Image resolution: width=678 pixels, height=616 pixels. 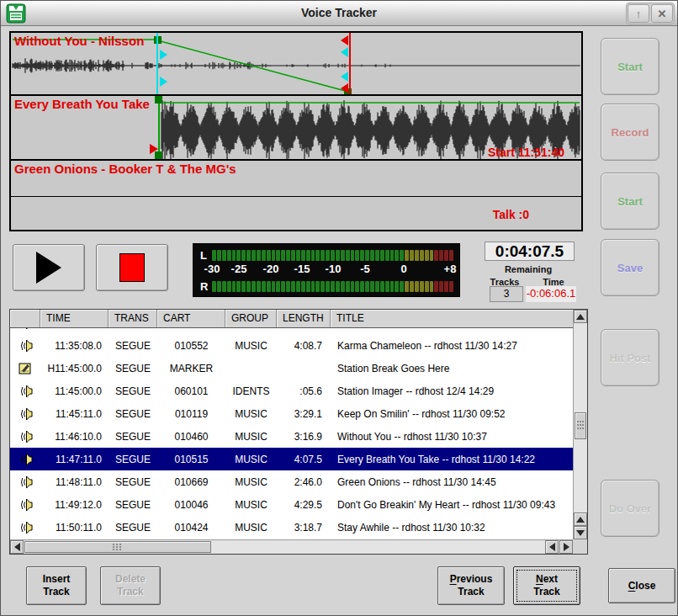 What do you see at coordinates (25, 318) in the screenshot?
I see `col-icon` at bounding box center [25, 318].